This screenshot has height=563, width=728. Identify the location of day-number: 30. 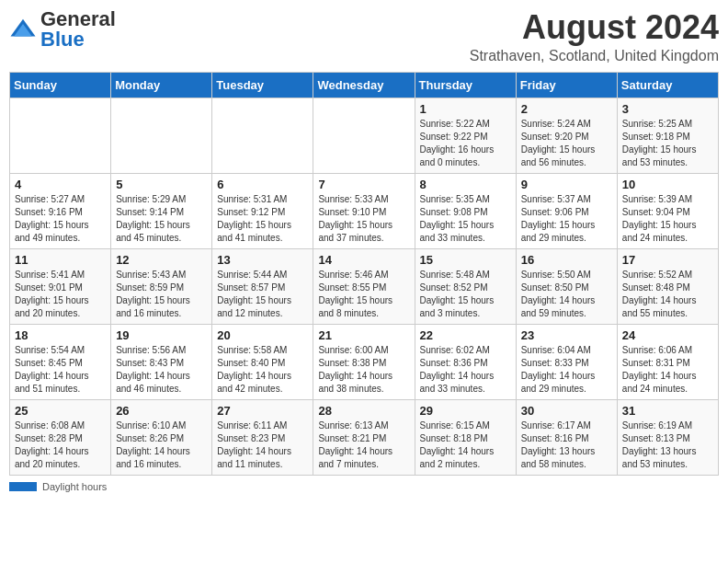
(566, 410).